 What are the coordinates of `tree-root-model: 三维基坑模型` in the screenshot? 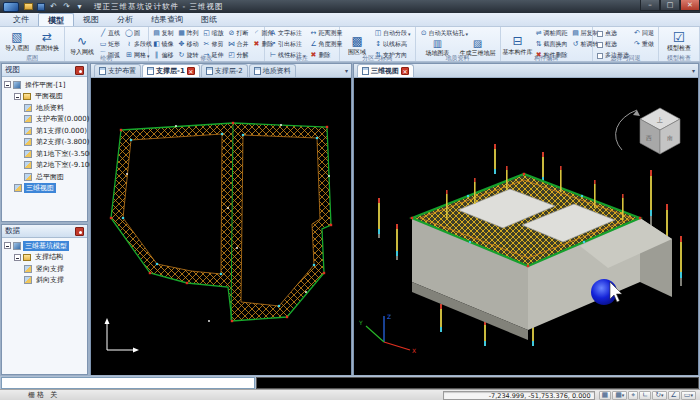 It's located at (46, 246).